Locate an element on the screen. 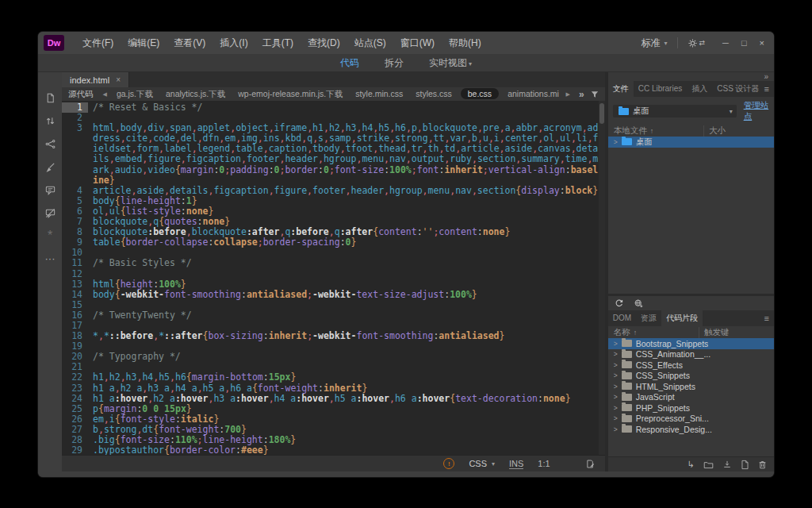 This screenshot has width=812, height=508. snippet-folder-label: Preprocessor_Sni... is located at coordinates (671, 418).